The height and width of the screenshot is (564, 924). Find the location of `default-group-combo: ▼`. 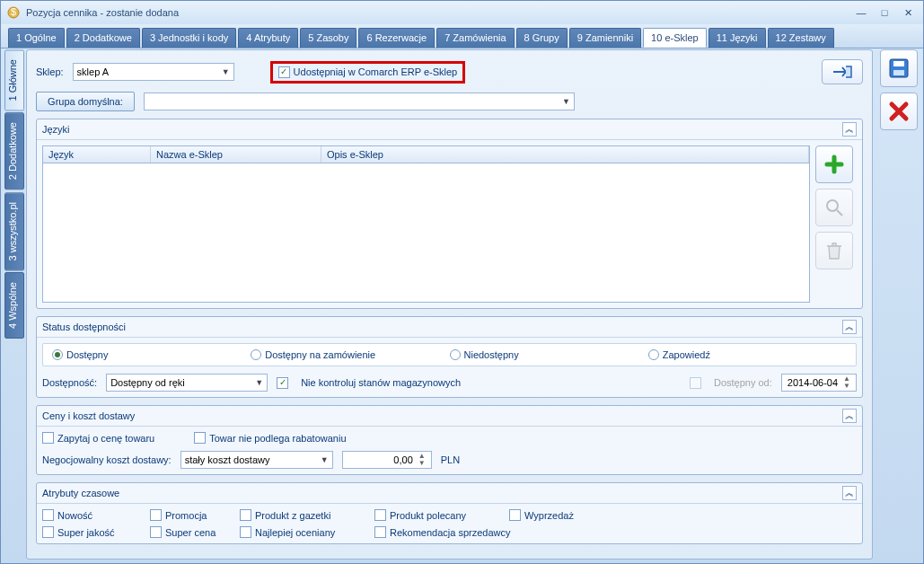

default-group-combo: ▼ is located at coordinates (359, 101).